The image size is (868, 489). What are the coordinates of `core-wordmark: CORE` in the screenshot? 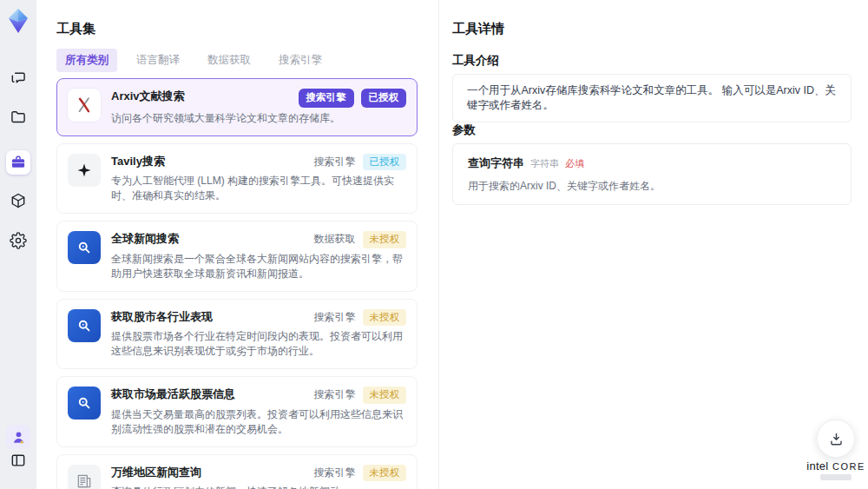 It's located at (849, 466).